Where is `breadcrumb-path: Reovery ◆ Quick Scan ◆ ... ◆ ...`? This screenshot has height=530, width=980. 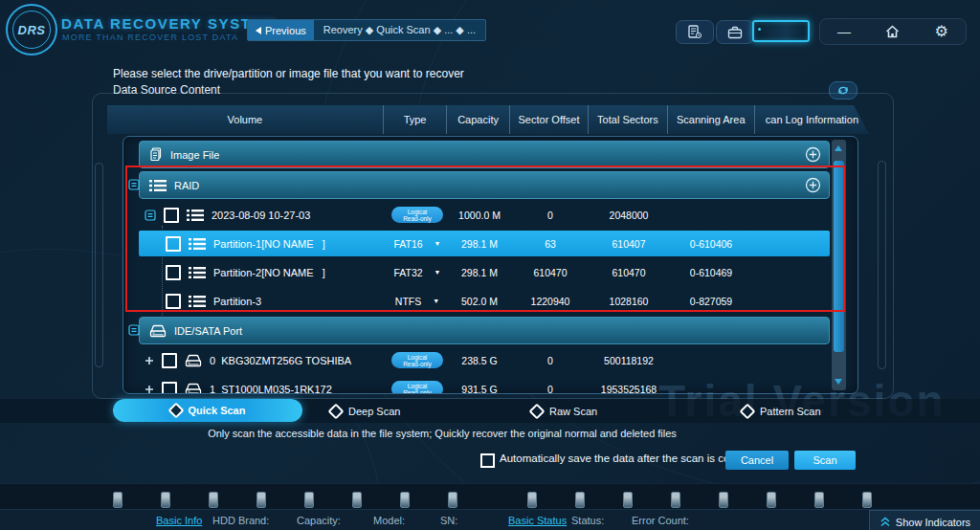 breadcrumb-path: Reovery ◆ Quick Scan ◆ ... ◆ ... is located at coordinates (400, 31).